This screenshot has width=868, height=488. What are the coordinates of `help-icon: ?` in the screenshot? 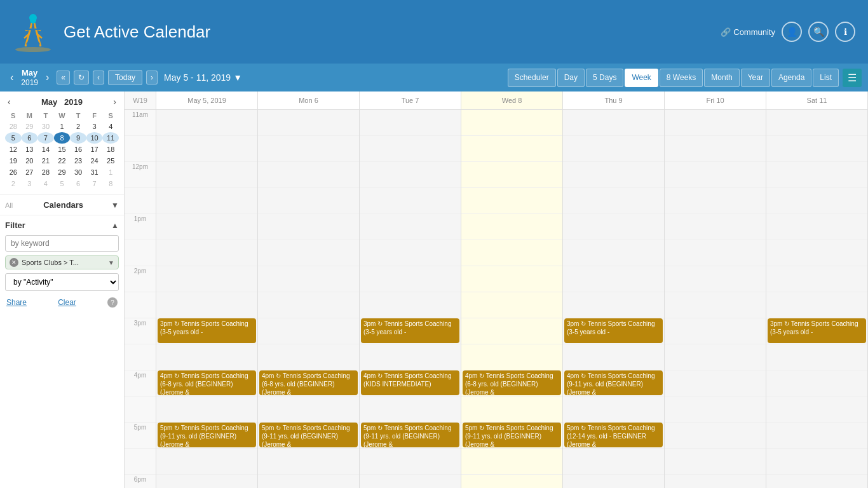 It's located at (112, 302).